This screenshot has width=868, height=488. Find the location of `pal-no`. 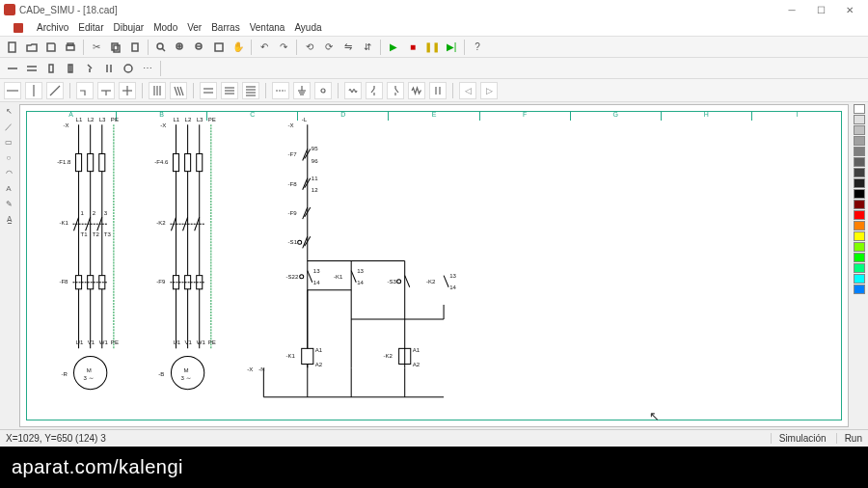

pal-no is located at coordinates (395, 91).